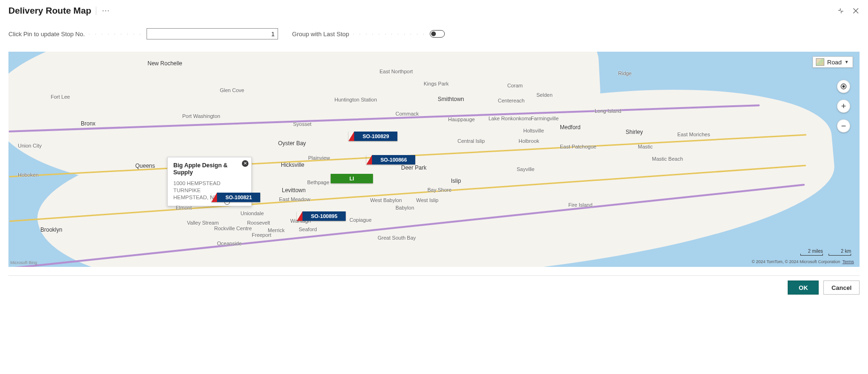 The width and height of the screenshot is (868, 374). I want to click on minimize-icon, so click(841, 11).